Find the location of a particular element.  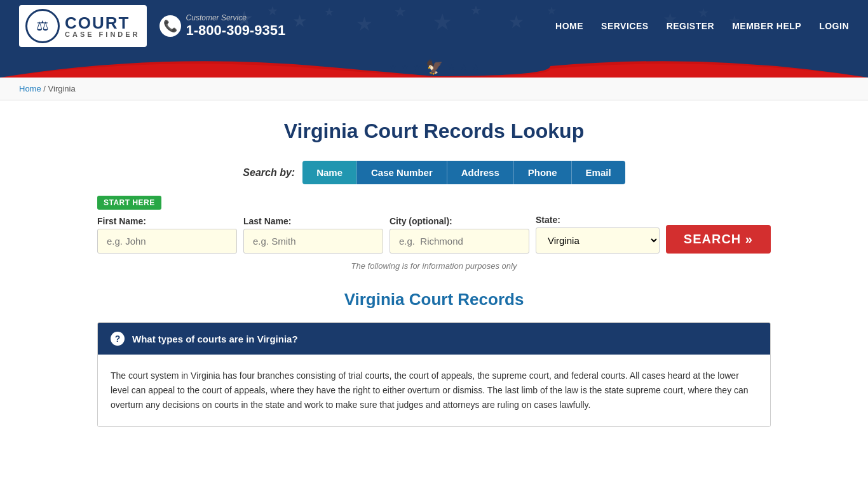

star-left1: ★ is located at coordinates (393, 67).